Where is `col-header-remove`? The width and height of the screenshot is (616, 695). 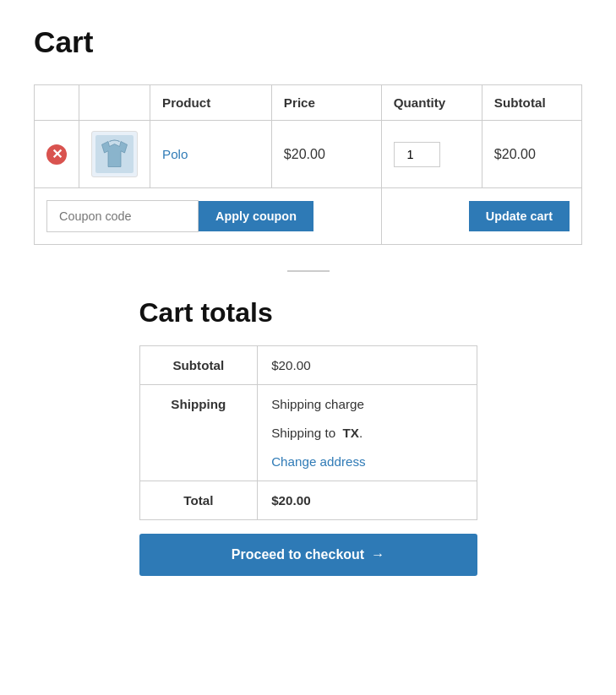
col-header-remove is located at coordinates (57, 103).